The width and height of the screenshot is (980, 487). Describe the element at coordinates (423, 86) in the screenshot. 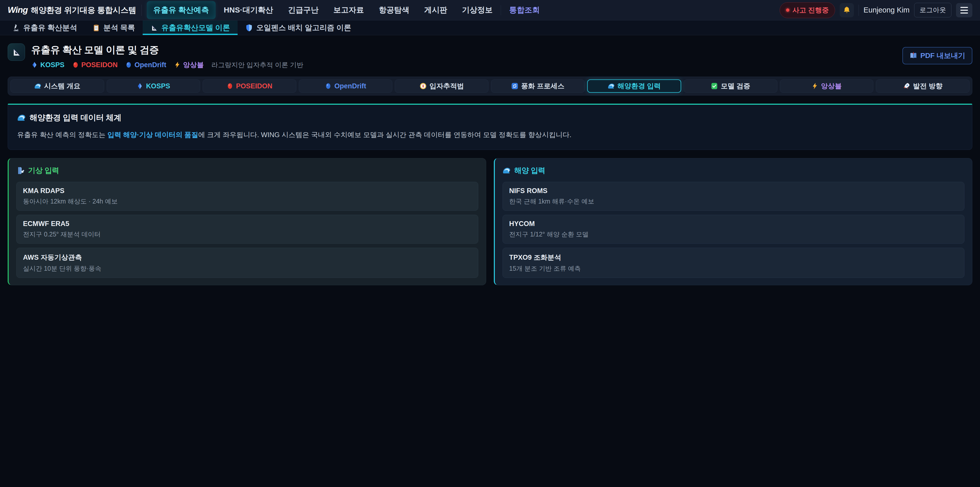

I see `compass-icon` at that location.